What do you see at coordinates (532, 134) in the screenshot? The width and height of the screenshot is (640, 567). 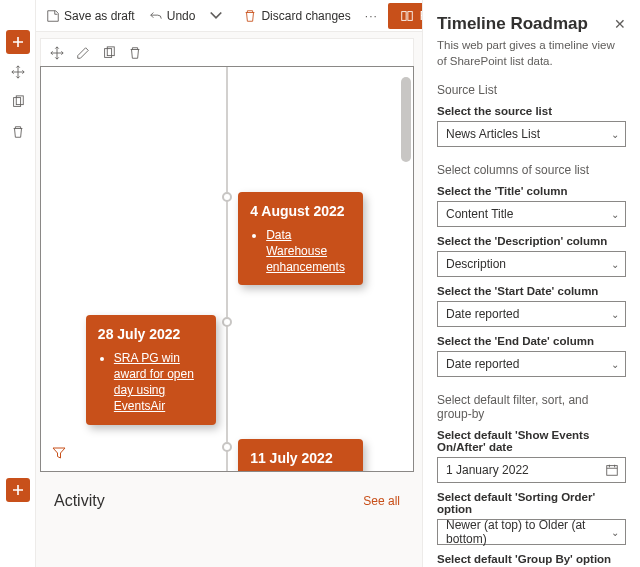 I see `select-source-list: News Articles List ⌄` at bounding box center [532, 134].